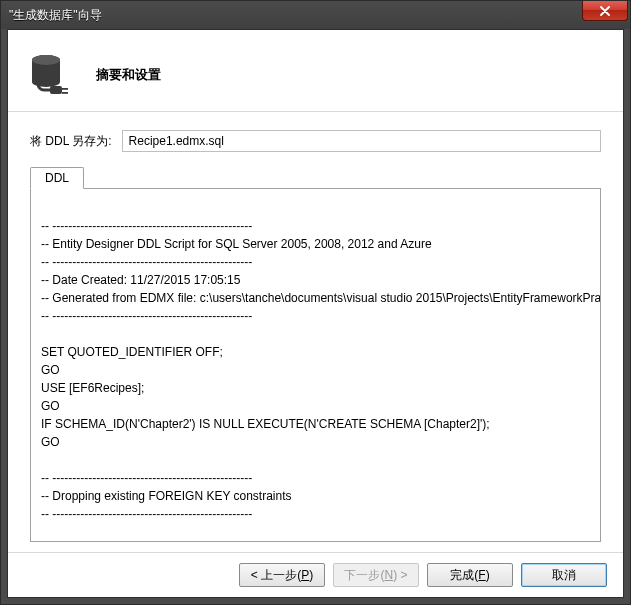 Image resolution: width=631 pixels, height=605 pixels. What do you see at coordinates (388, 575) in the screenshot?
I see `next-button-key: N` at bounding box center [388, 575].